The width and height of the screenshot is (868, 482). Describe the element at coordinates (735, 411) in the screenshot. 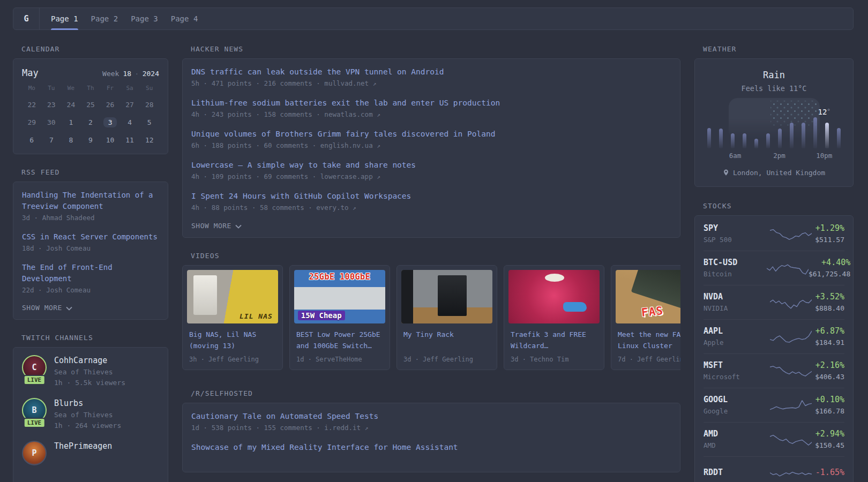

I see `stock-name: Google` at that location.